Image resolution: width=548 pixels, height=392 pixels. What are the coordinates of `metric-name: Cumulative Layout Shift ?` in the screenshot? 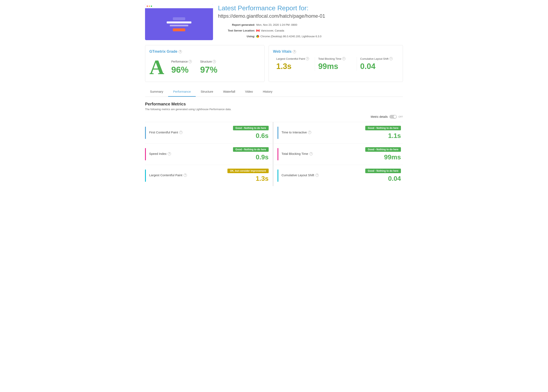 It's located at (321, 175).